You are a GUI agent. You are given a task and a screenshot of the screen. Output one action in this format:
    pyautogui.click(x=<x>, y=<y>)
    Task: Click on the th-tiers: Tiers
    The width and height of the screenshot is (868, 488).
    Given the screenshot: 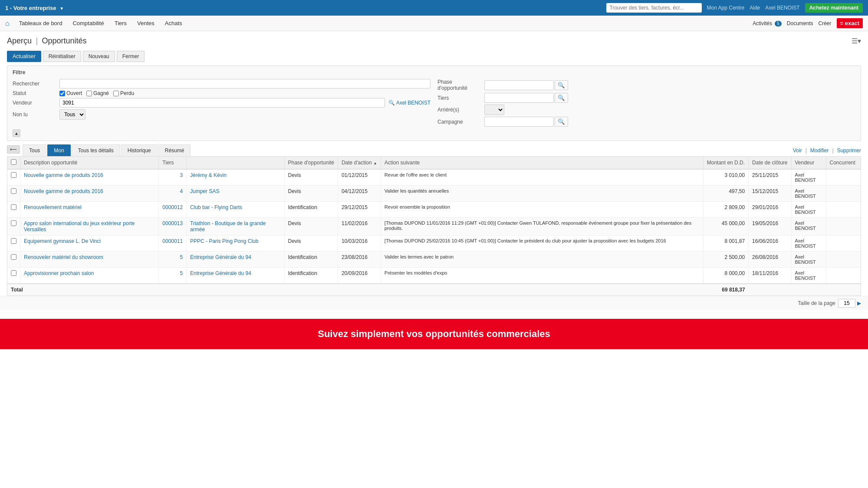 What is the action you would take?
    pyautogui.click(x=173, y=163)
    